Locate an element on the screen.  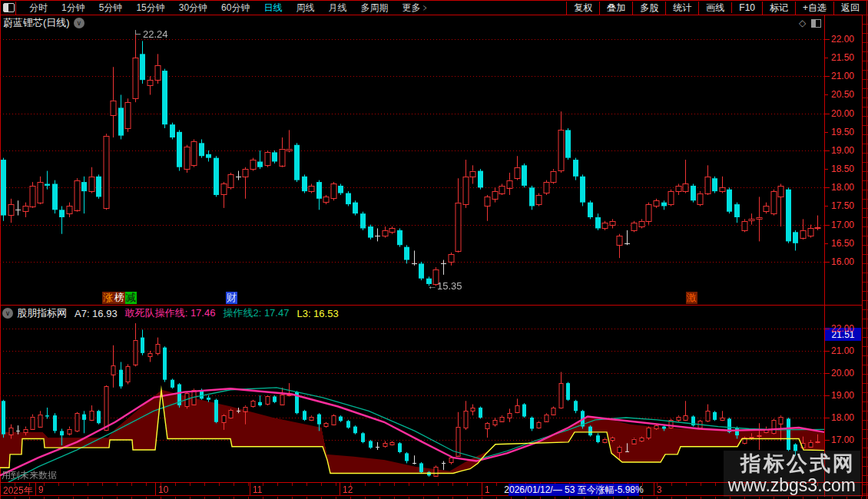
toolbar-button: 多股 is located at coordinates (648, 8).